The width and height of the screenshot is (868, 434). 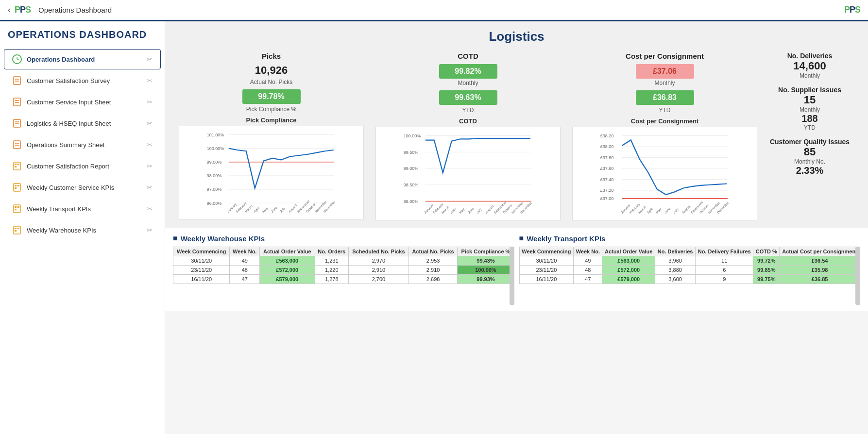 I want to click on ww-col-order-value: Actual Order Value, so click(x=288, y=251).